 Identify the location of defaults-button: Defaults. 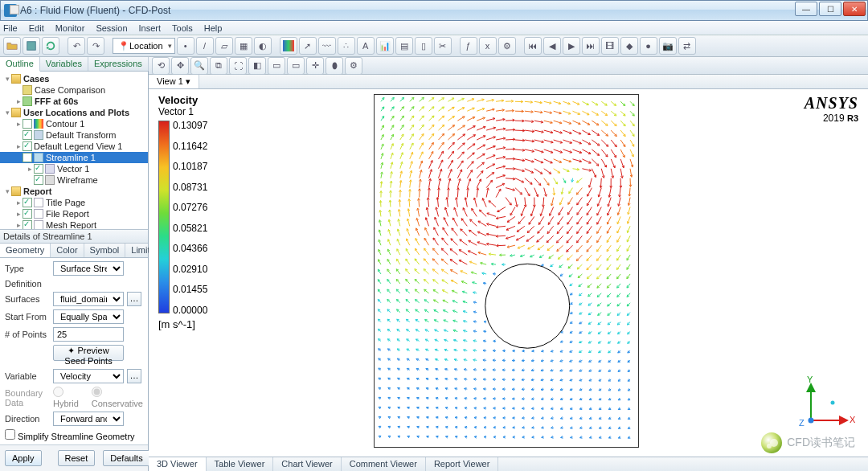
(126, 458).